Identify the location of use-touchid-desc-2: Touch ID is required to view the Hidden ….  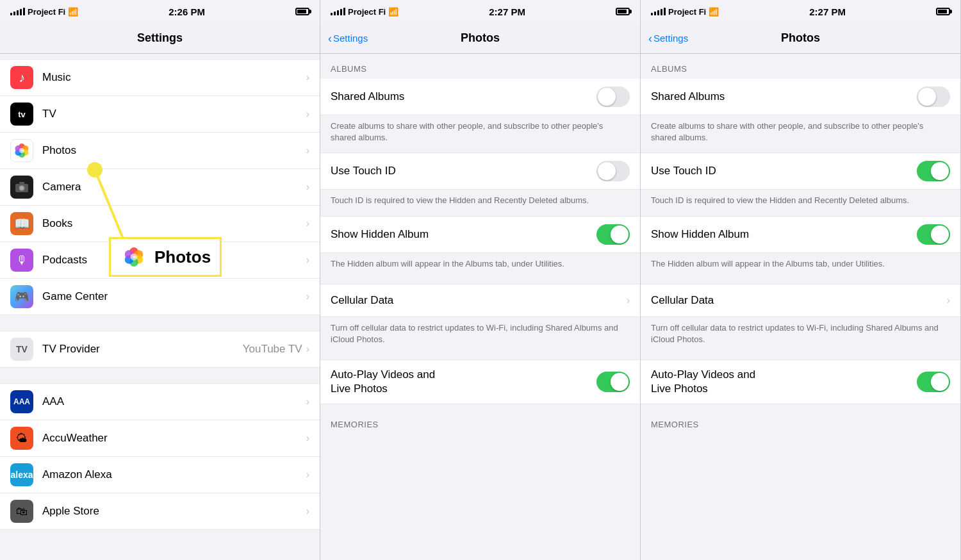
(801, 202).